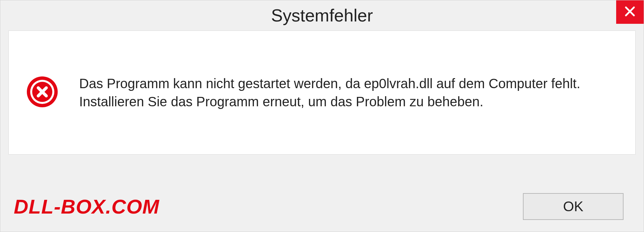 The height and width of the screenshot is (232, 644). Describe the element at coordinates (573, 207) in the screenshot. I see `ok-button: OK` at that location.